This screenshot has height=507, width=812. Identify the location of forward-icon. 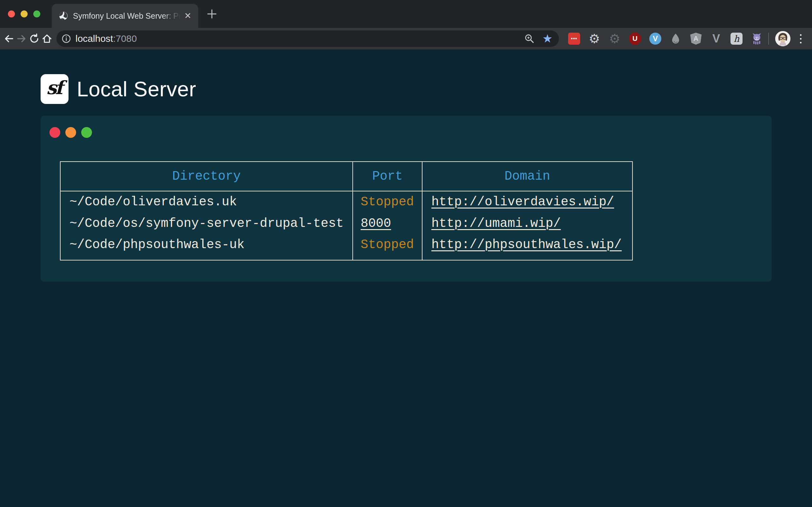
(21, 39).